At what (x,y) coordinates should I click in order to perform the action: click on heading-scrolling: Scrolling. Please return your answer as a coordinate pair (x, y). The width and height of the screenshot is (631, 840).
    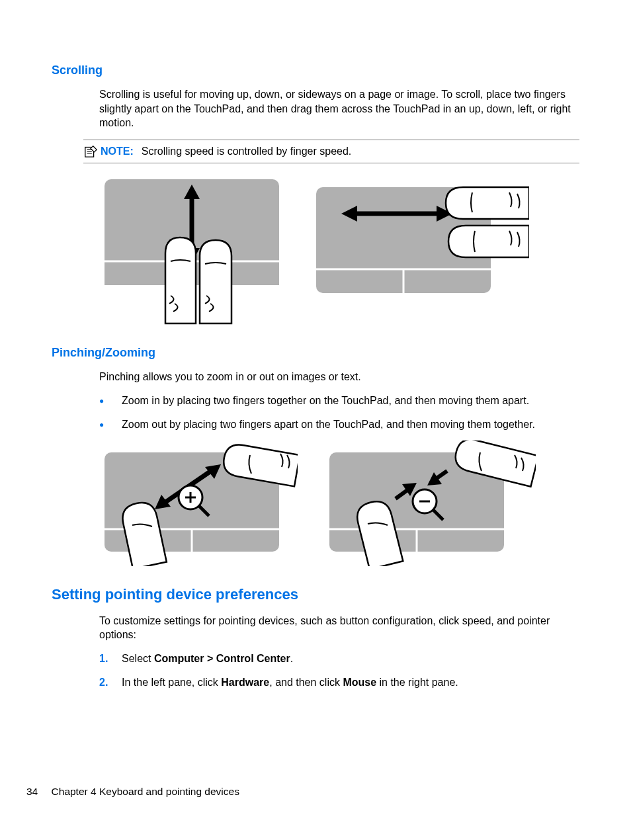
    Looking at the image, I should click on (316, 70).